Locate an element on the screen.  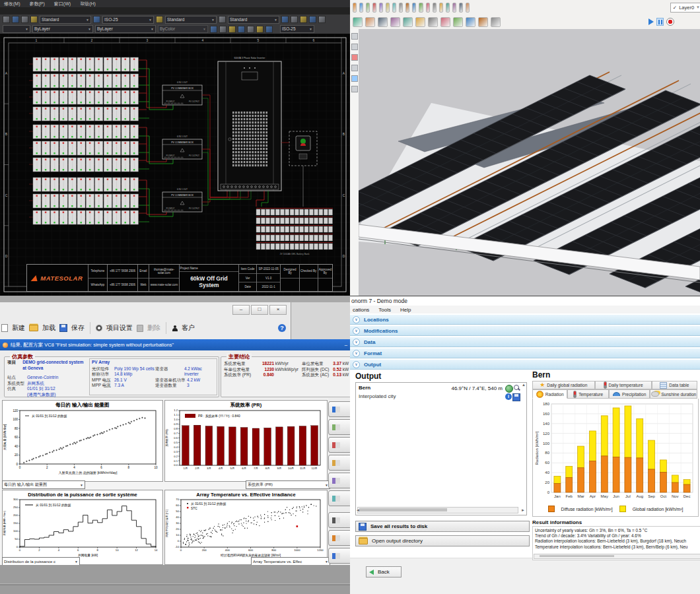
cad-dimstyle2-combo: ISO-25▼ is located at coordinates (297, 29).